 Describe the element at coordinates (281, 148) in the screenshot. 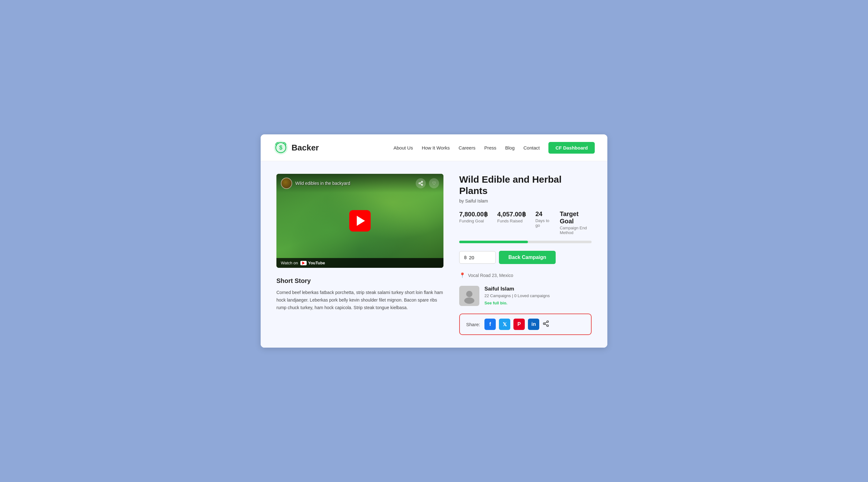

I see `logo-icon: $` at that location.